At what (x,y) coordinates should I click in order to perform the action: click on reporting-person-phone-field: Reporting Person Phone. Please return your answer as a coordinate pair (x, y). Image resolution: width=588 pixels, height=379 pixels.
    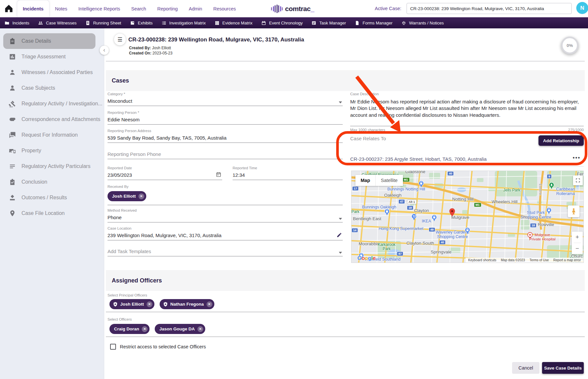
    Looking at the image, I should click on (225, 155).